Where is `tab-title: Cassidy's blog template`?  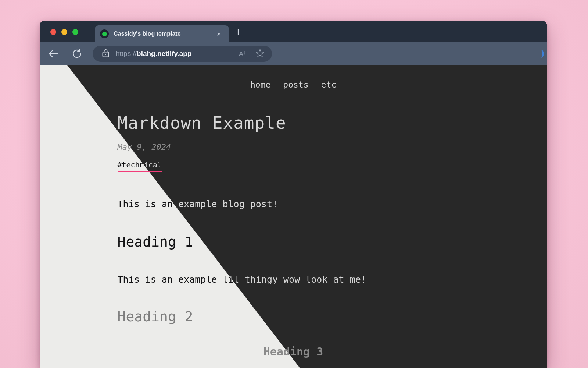
tab-title: Cassidy's blog template is located at coordinates (164, 34).